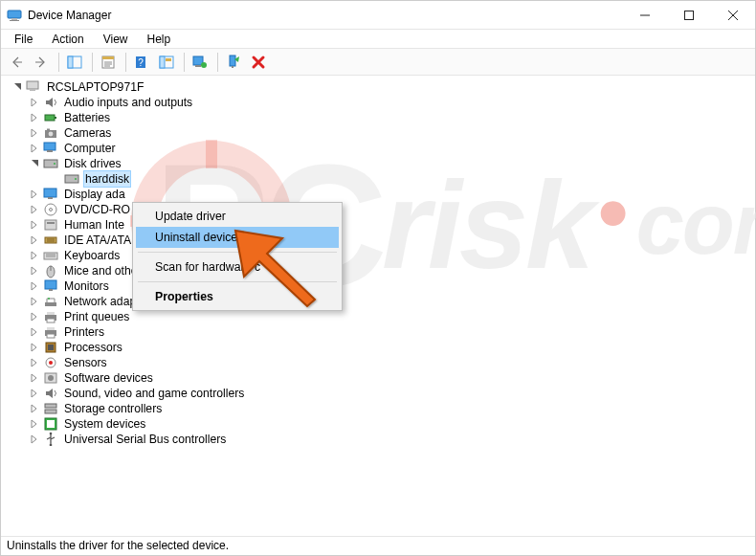 The width and height of the screenshot is (756, 556). Describe the element at coordinates (51, 133) in the screenshot. I see `camera-icon` at that location.